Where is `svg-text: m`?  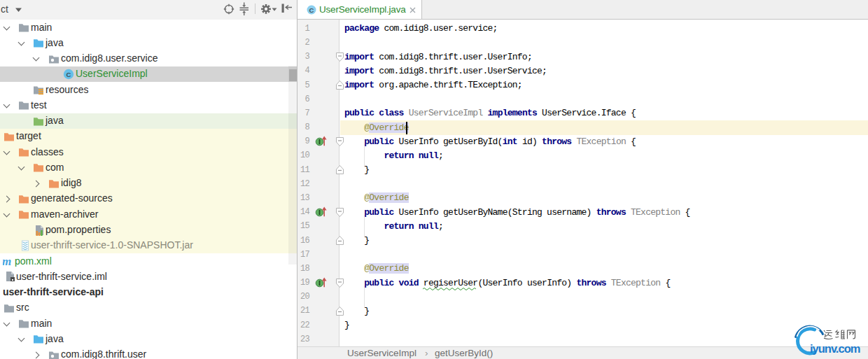
svg-text: m is located at coordinates (7, 261).